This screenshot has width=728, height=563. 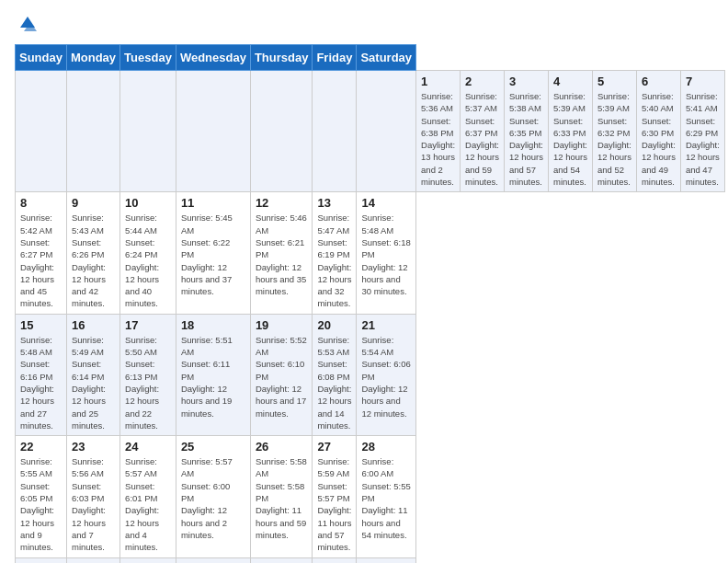 What do you see at coordinates (41, 253) in the screenshot?
I see `table-row: 8Sunrise: 5:42 AMSunset: 6:27 PMDaylight…` at bounding box center [41, 253].